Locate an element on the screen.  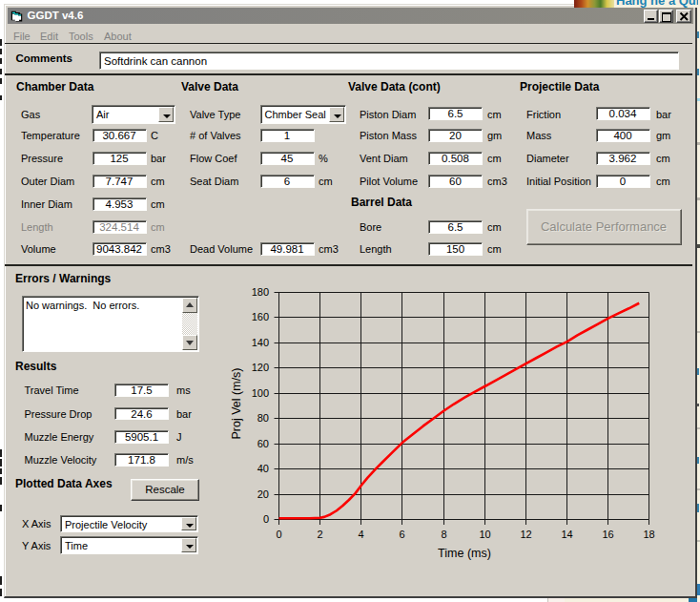
svg-text: 12 is located at coordinates (525, 534).